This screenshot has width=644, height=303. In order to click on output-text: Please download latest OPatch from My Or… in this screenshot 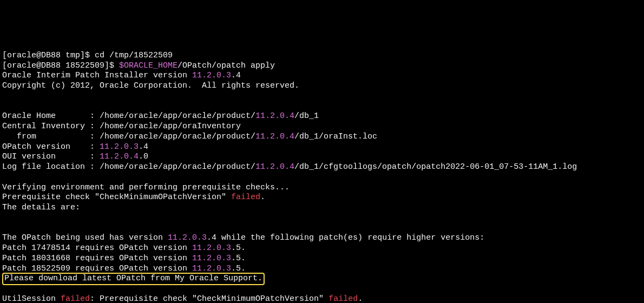, I will do `click(133, 278)`.